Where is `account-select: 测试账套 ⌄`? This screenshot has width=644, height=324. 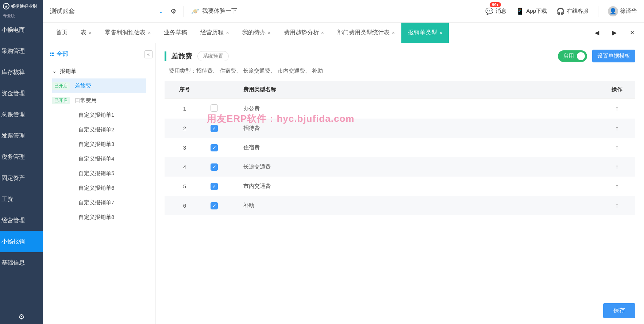 account-select: 测试账套 ⌄ is located at coordinates (107, 11).